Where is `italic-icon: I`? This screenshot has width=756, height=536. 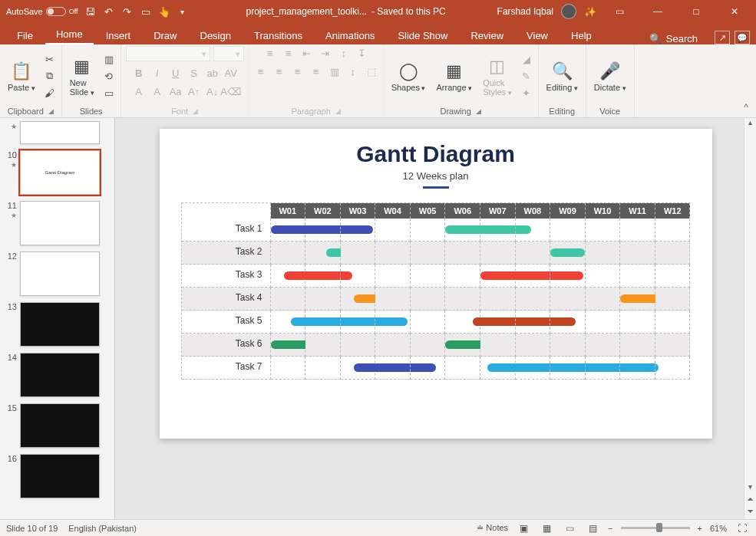 italic-icon: I is located at coordinates (157, 73).